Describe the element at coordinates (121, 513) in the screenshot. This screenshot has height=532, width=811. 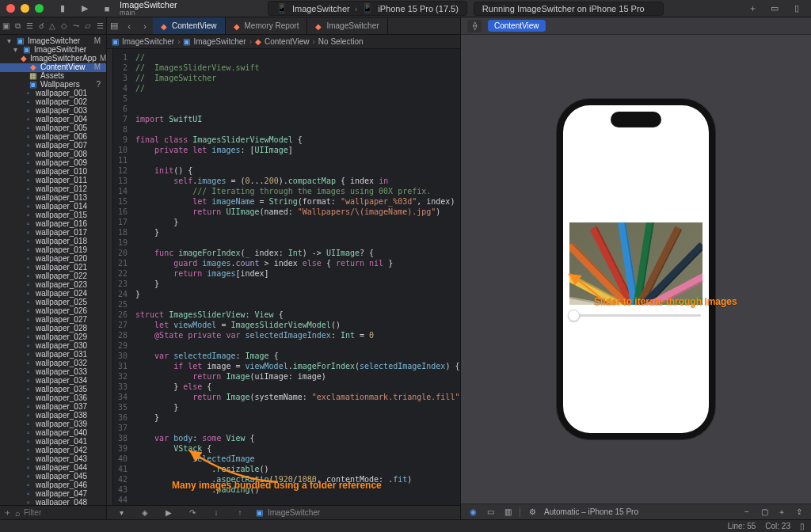
I see `hide-debug-icon: ▾` at that location.